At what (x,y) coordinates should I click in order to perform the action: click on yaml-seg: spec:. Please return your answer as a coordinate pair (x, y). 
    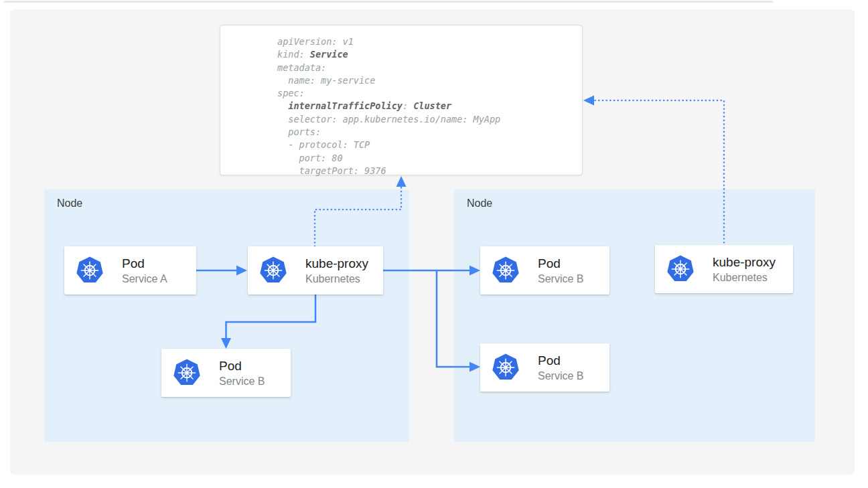
    Looking at the image, I should click on (291, 93).